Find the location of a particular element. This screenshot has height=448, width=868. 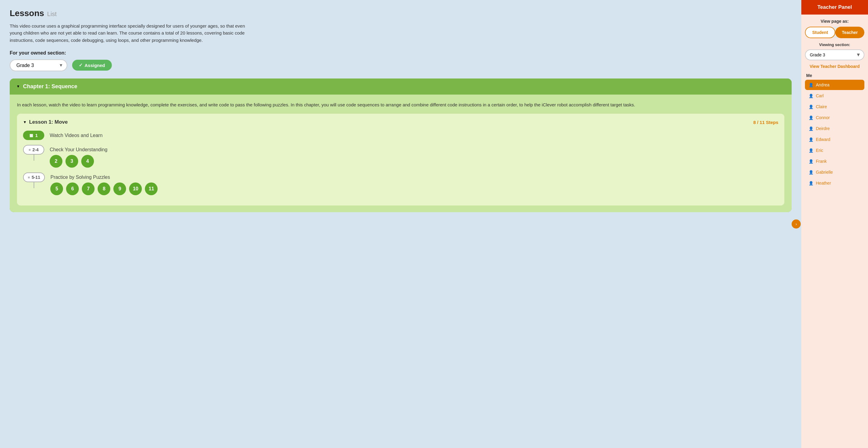

student-item-heather: 👤Heather is located at coordinates (835, 183).